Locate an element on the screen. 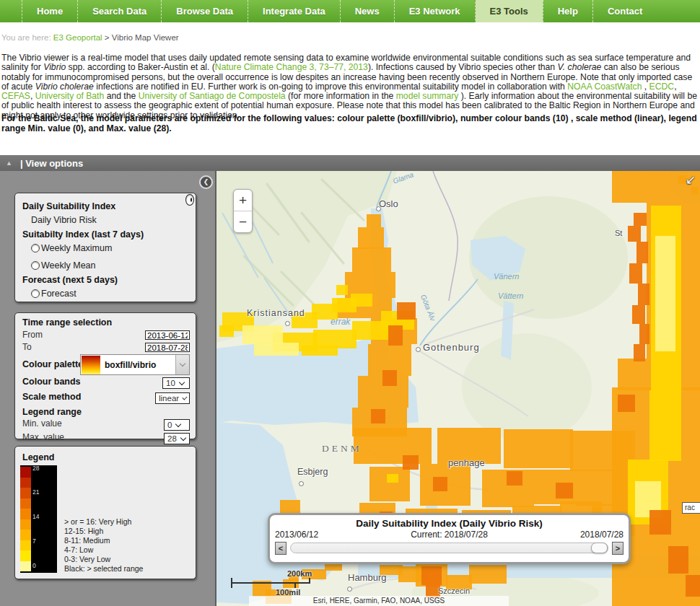 The width and height of the screenshot is (700, 606). palette-dropdown-button is located at coordinates (182, 365).